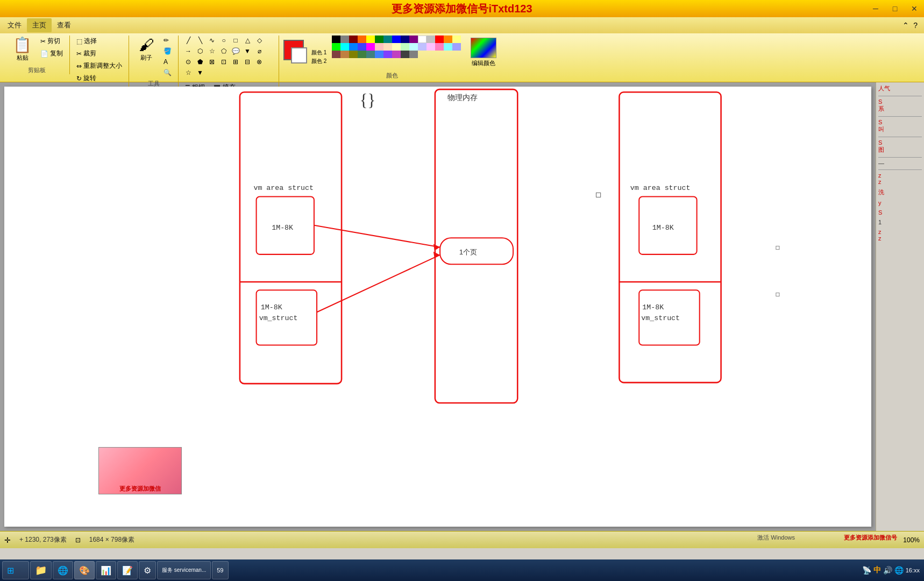  What do you see at coordinates (900, 145) in the screenshot?
I see `right-panel-item-4: S图` at bounding box center [900, 145].